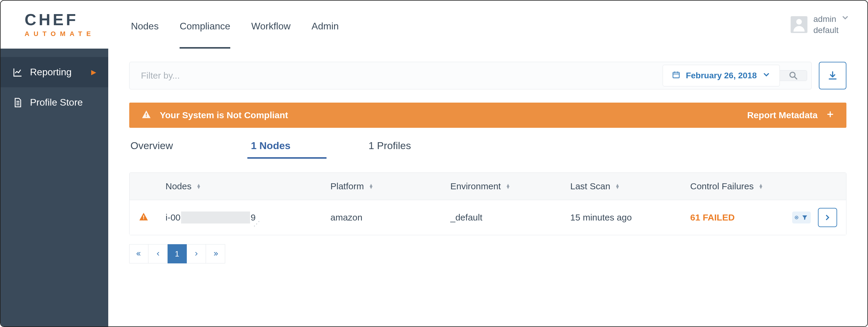 Image resolution: width=868 pixels, height=327 pixels. Describe the element at coordinates (390, 149) in the screenshot. I see `tab-profiles: 1 Profiles` at that location.